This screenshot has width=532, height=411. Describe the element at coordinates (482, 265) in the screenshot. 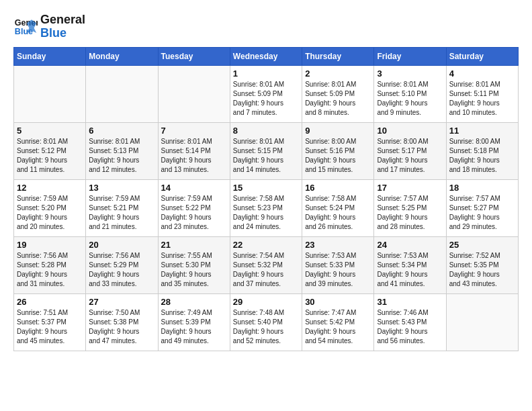

I see `calendar-cell: 25Sunrise: 7:52 AM Sunset: 5:35 PM Dayli…` at that location.